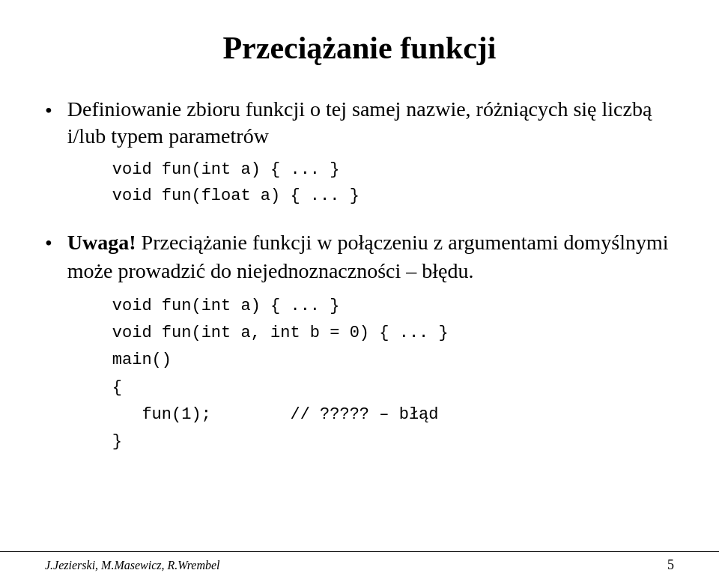 This screenshot has width=719, height=588. I want to click on footer-divider, so click(360, 551).